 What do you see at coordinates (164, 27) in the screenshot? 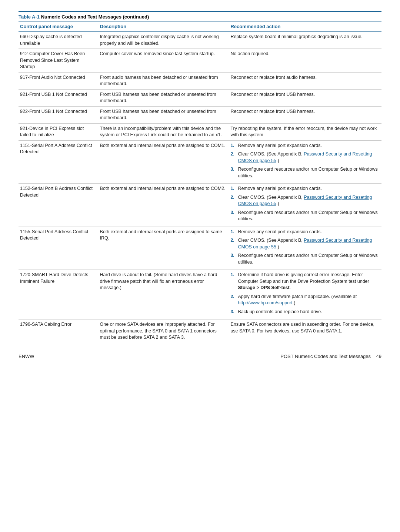
I see `col-header-description: Description` at bounding box center [164, 27].